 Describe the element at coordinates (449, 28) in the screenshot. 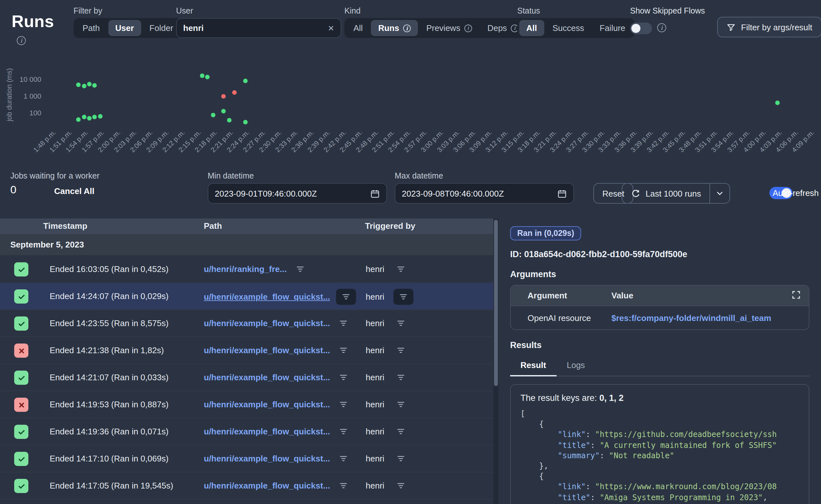

I see `kind-group-option-previews: Previewsi` at that location.